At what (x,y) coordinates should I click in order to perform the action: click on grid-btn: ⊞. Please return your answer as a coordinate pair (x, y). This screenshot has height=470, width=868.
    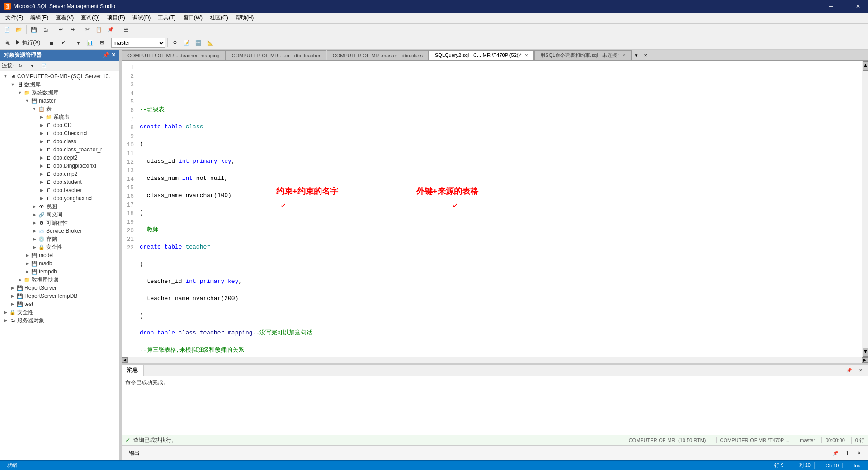
    Looking at the image, I should click on (102, 43).